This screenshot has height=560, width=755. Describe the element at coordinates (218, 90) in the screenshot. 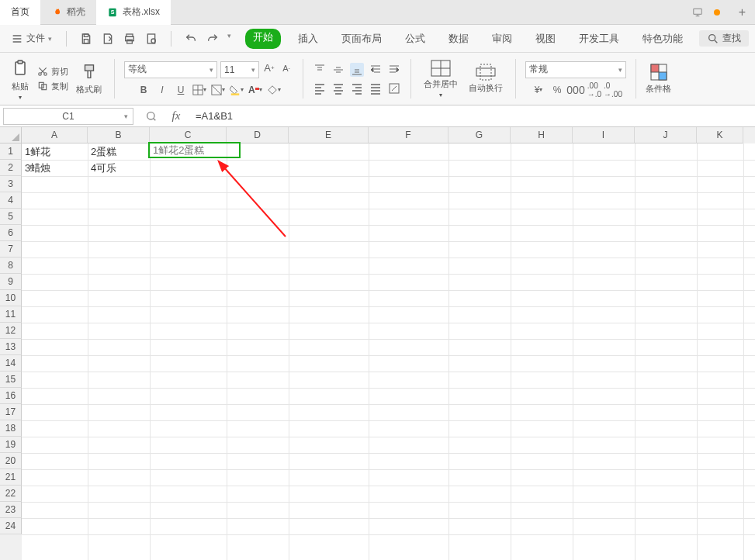

I see `cell-style-icon: ▾` at that location.